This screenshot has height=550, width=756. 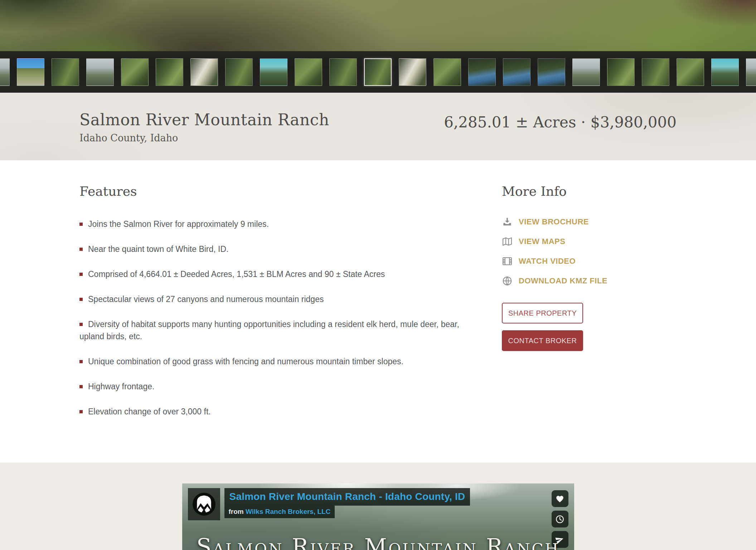 I want to click on acreage-price: 6,285.01 ± Acres · $3,980,000, so click(x=560, y=122).